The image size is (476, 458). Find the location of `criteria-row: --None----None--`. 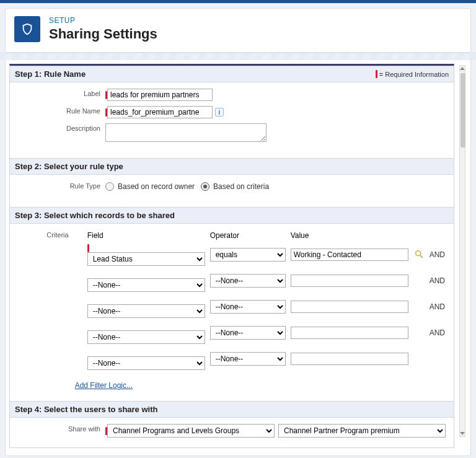

criteria-row: --None----None-- is located at coordinates (268, 359).